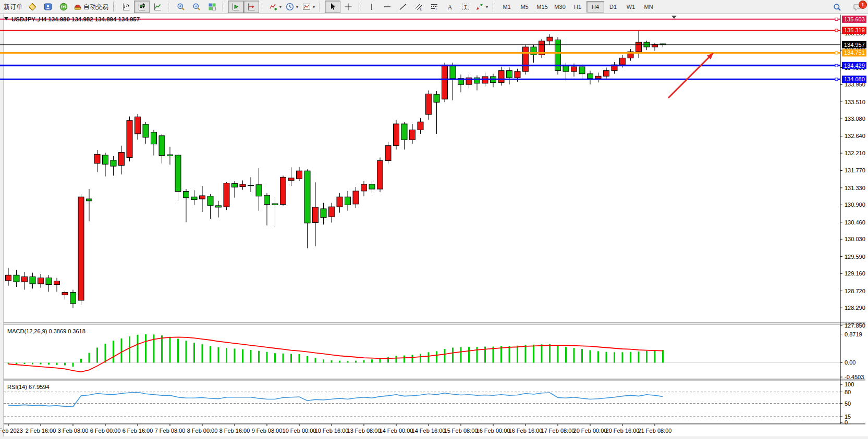  Describe the element at coordinates (333, 7) in the screenshot. I see `cursor-button` at that location.